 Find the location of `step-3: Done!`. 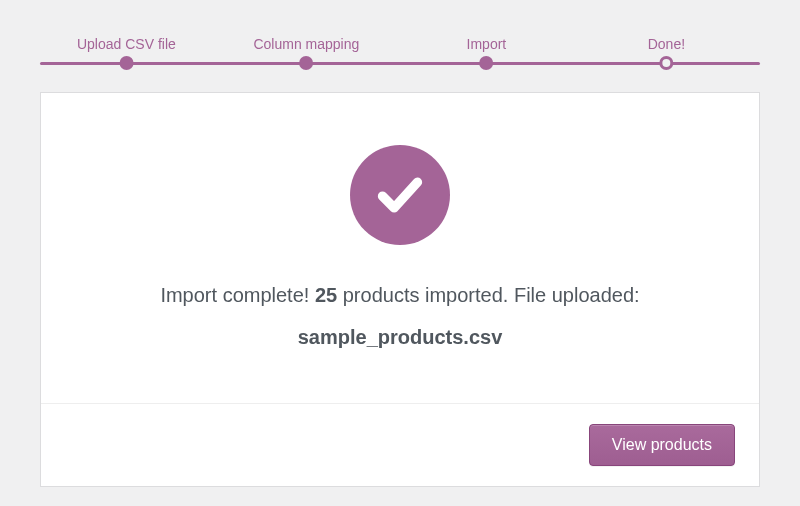

step-3: Done! is located at coordinates (666, 49).